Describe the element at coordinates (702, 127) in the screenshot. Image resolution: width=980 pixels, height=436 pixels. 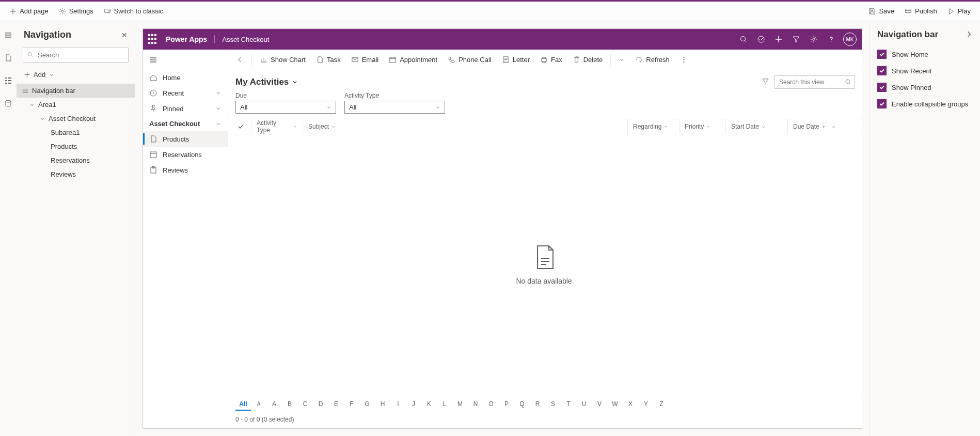
I see `column-priority: Priority` at that location.